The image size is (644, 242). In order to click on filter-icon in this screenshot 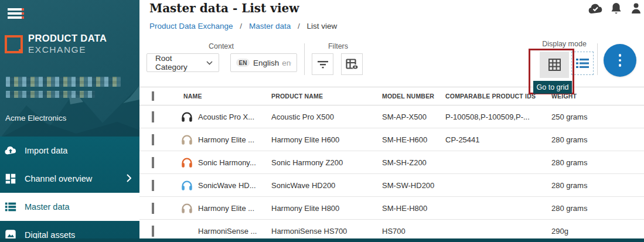, I will do `click(323, 64)`.